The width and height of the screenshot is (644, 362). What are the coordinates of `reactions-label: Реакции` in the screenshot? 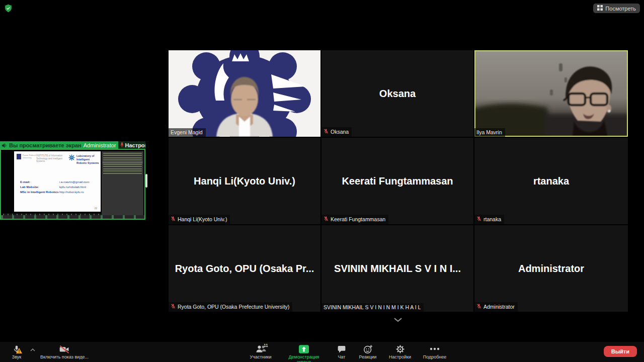 It's located at (368, 357).